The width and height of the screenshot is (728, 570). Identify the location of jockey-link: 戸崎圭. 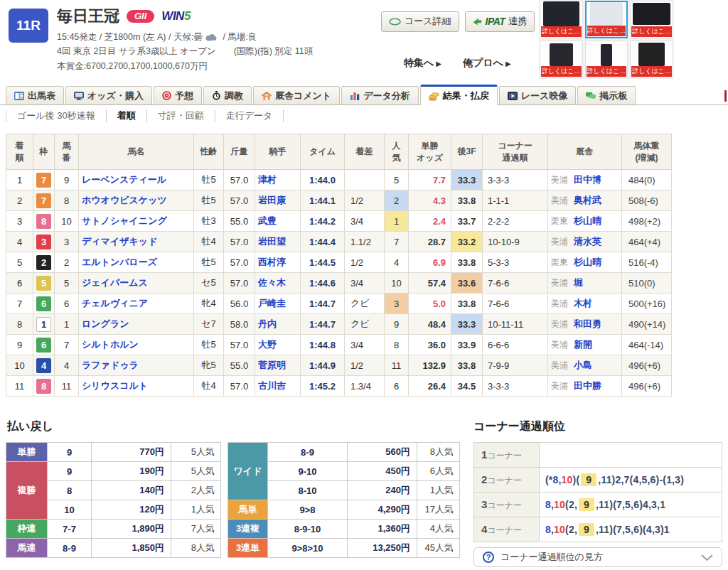
(272, 303).